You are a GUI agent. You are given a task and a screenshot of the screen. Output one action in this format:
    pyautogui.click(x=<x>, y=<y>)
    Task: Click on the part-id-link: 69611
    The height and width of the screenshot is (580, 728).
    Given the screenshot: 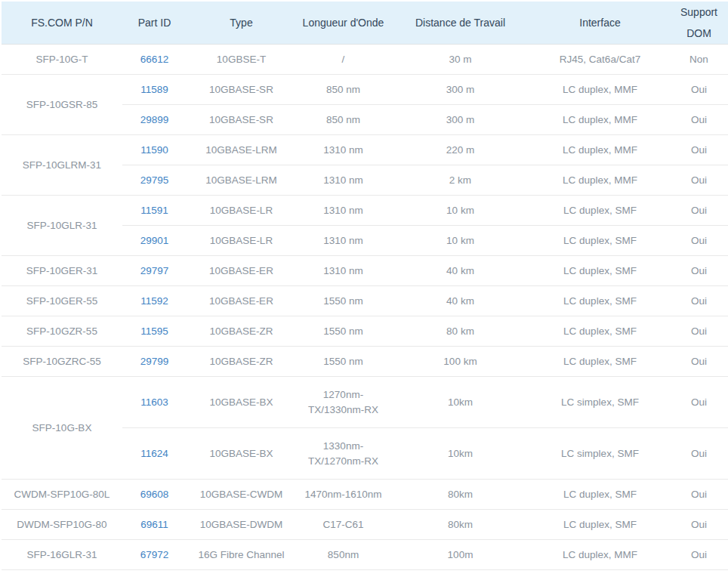 What is the action you would take?
    pyautogui.click(x=154, y=524)
    